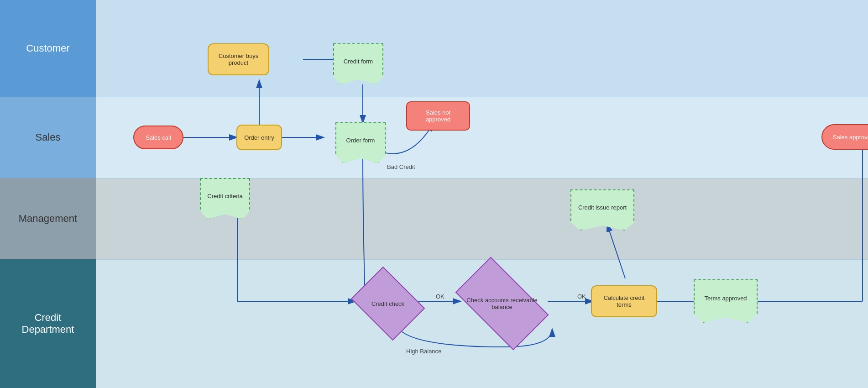 Image resolution: width=868 pixels, height=388 pixels. What do you see at coordinates (158, 137) in the screenshot?
I see `node-sales-call: Sales call` at bounding box center [158, 137].